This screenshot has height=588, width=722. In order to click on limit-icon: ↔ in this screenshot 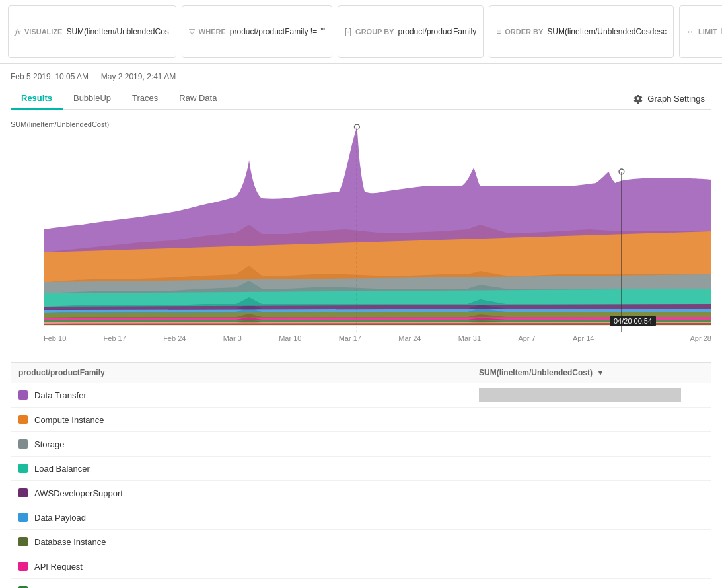, I will do `click(690, 32)`.